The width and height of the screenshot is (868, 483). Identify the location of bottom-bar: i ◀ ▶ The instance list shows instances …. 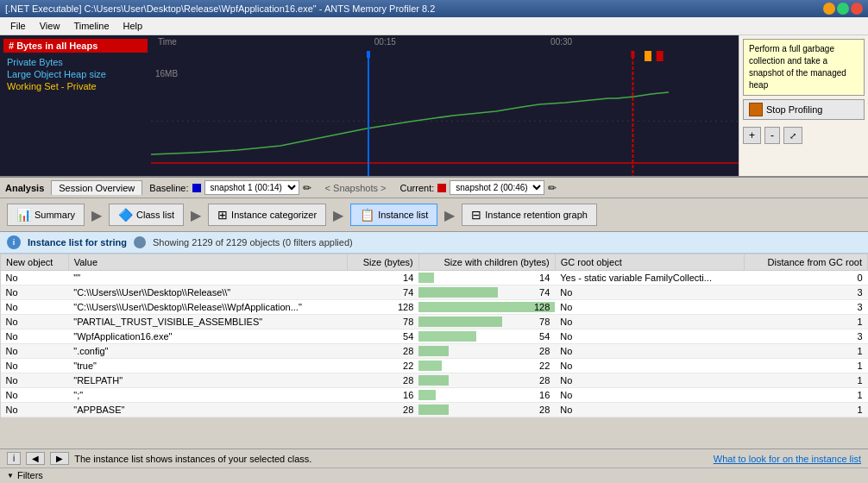
(434, 458).